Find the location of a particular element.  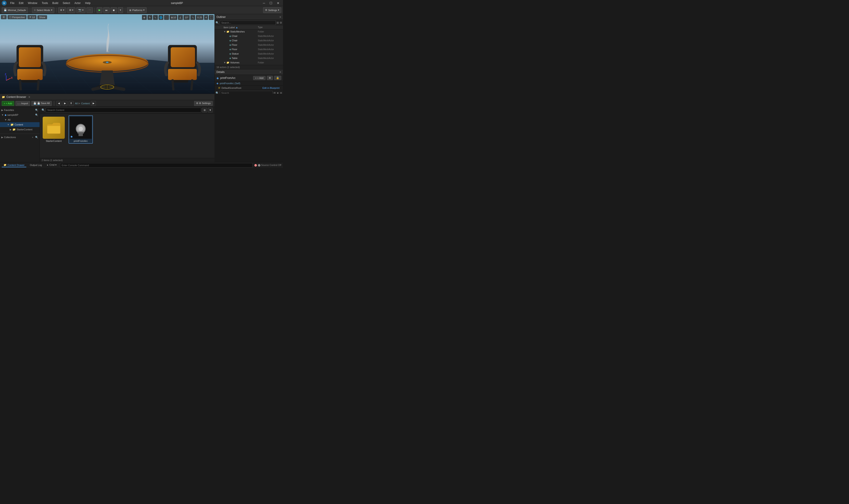

breadcrumb-all: All is located at coordinates (76, 103).